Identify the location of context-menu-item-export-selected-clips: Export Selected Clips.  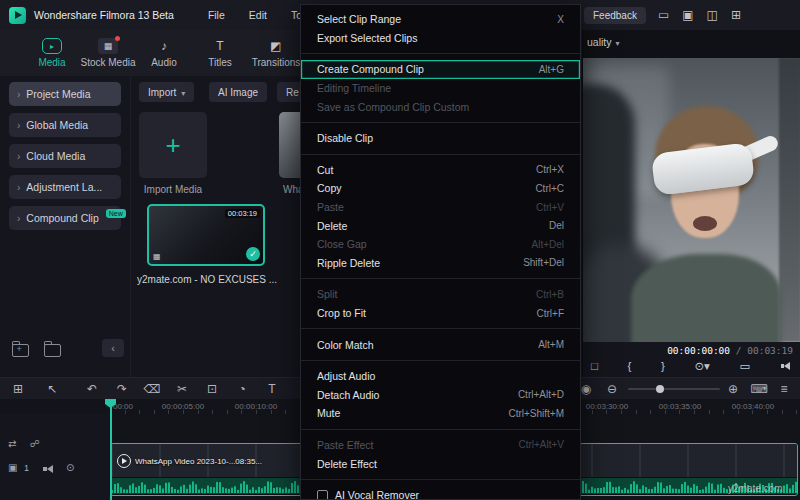
(440, 38).